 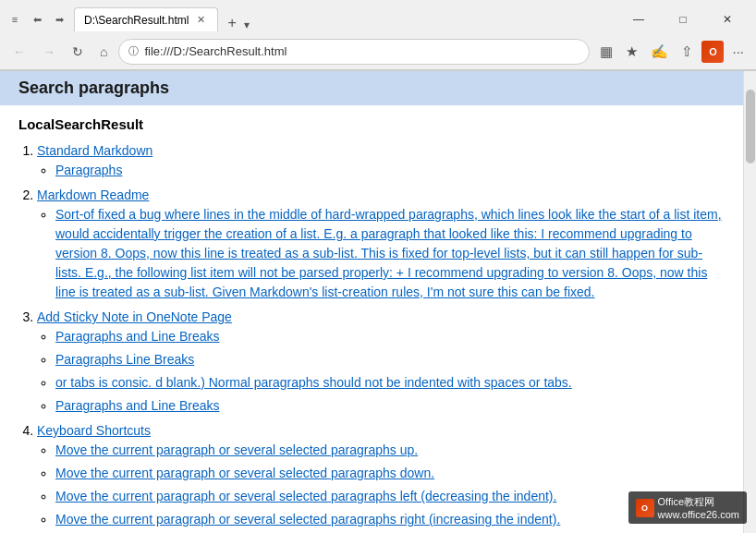 What do you see at coordinates (94, 430) in the screenshot?
I see `result-link-4: Keyboard Shortcuts` at bounding box center [94, 430].